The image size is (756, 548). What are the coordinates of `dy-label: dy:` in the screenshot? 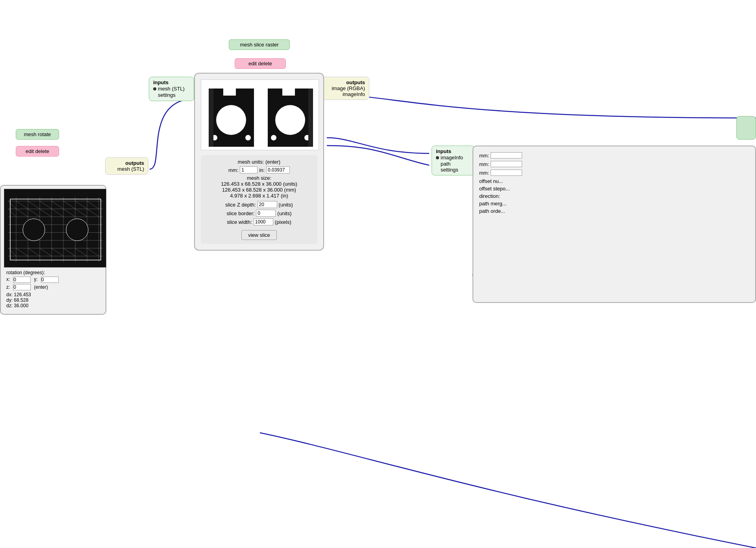 It's located at (9, 300).